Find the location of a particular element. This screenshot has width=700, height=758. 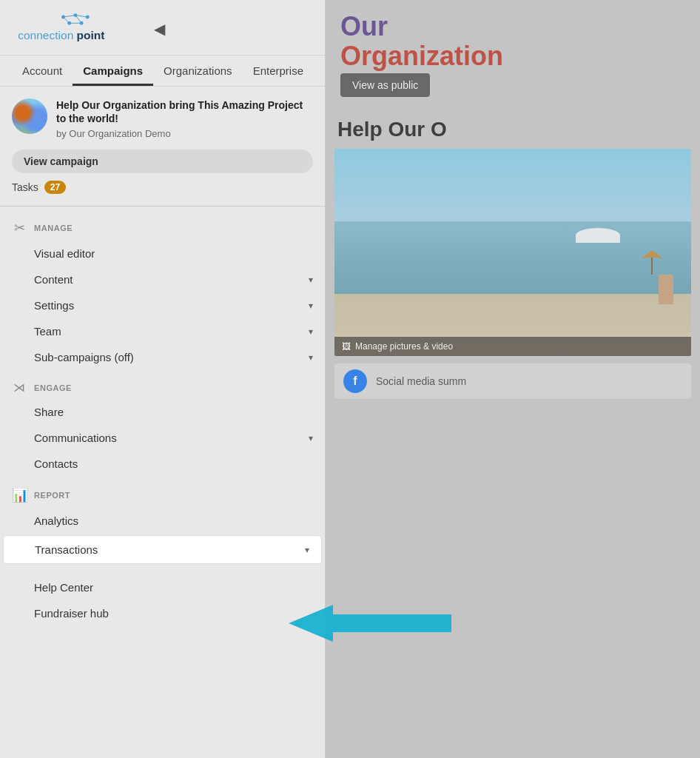

report-section-header: 📊 REPORT is located at coordinates (163, 492).